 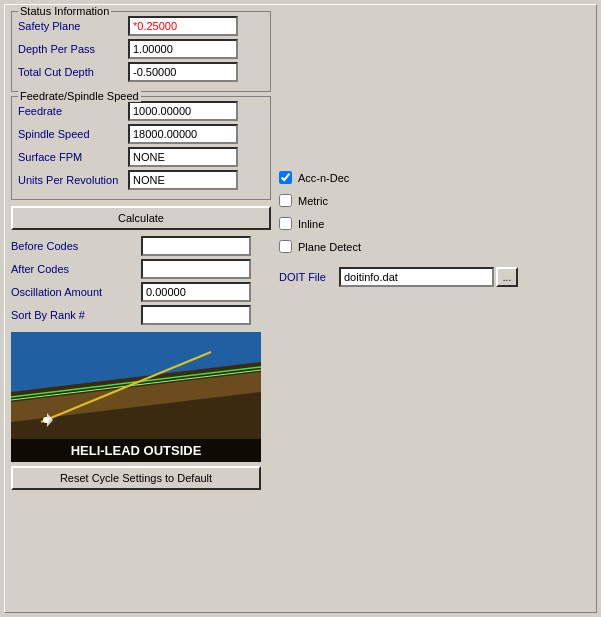 I want to click on total-cut-depth-row: Total Cut Depth, so click(x=141, y=72).